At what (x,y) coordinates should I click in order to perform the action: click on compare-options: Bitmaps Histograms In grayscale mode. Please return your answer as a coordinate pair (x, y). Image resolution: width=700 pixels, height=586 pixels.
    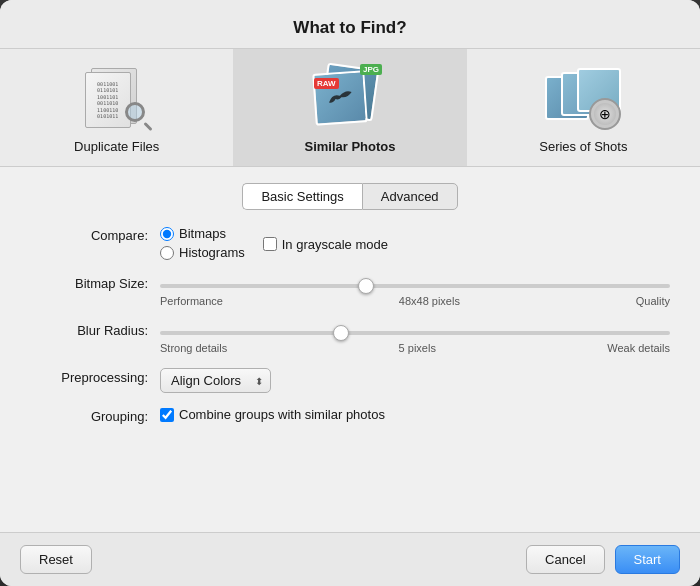
    Looking at the image, I should click on (415, 243).